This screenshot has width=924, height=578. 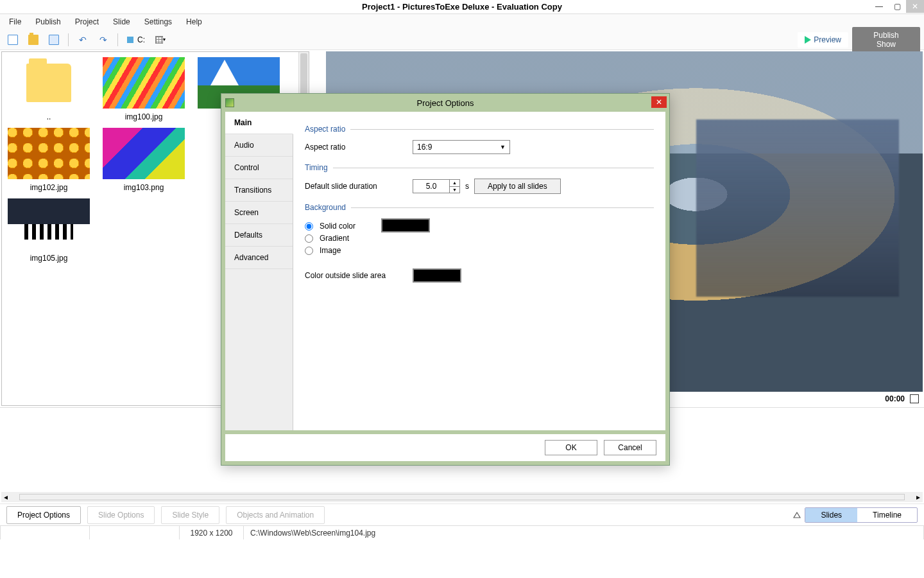 I want to click on bg-color-swatch, so click(x=406, y=225).